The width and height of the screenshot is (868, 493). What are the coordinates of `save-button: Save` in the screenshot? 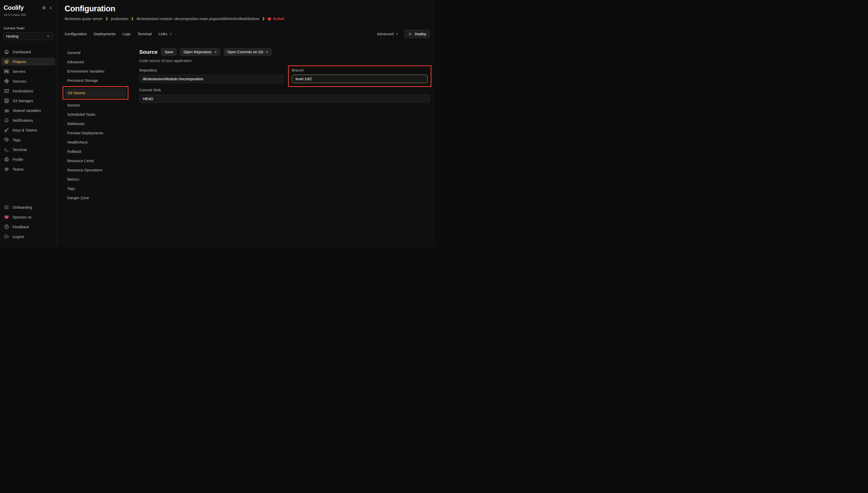 It's located at (169, 52).